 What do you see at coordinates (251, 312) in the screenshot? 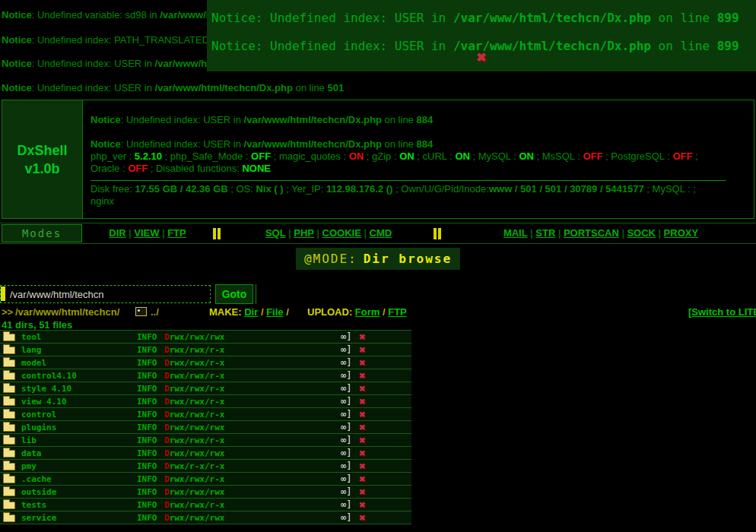
I see `make-dir-link: Dir` at bounding box center [251, 312].